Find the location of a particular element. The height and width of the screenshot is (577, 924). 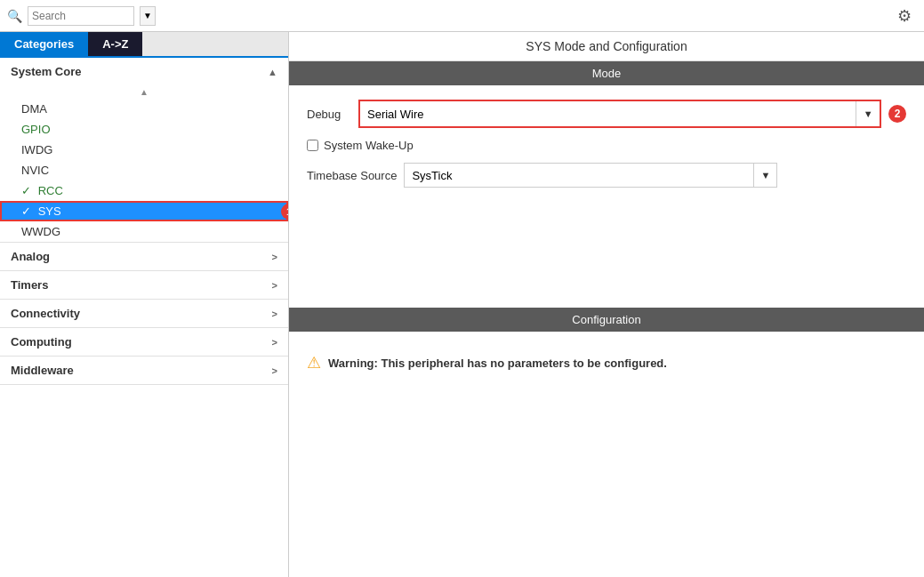

middleware-header: Middleware > is located at coordinates (144, 370).